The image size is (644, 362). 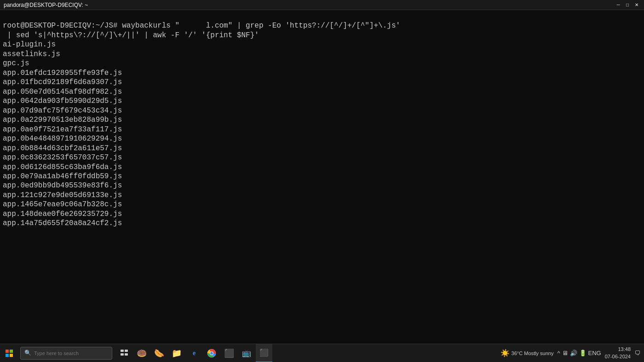 I want to click on battery-icon: 🔋, so click(x=583, y=353).